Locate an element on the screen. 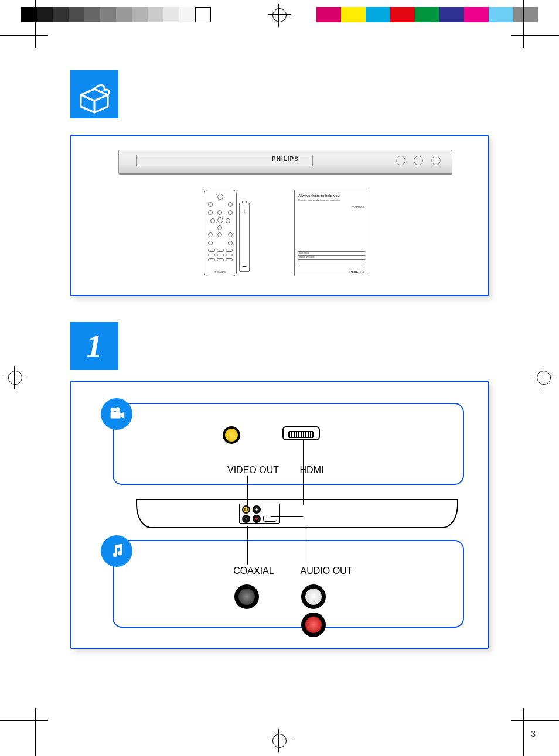 Image resolution: width=559 pixels, height=756 pixels. manual-model: DVP2880 is located at coordinates (357, 207).